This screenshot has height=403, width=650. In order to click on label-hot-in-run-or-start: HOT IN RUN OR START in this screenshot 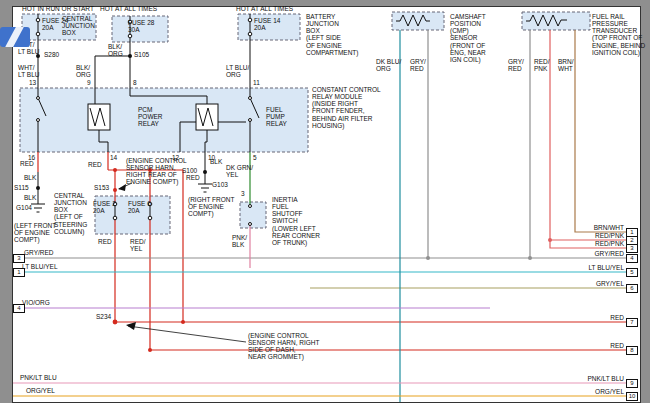, I will do `click(58, 8)`.